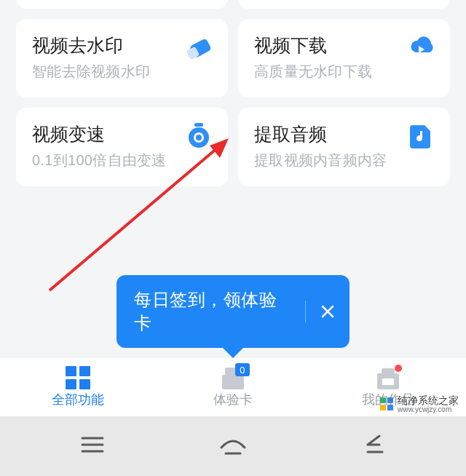  I want to click on hamburger-icon, so click(92, 445).